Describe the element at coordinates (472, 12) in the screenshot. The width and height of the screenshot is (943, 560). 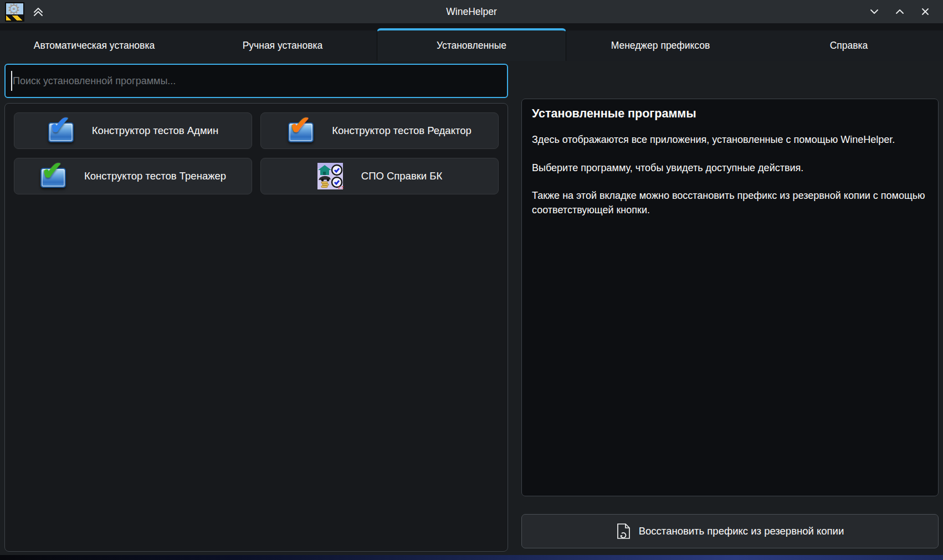
I see `window-title: WineHelper` at that location.